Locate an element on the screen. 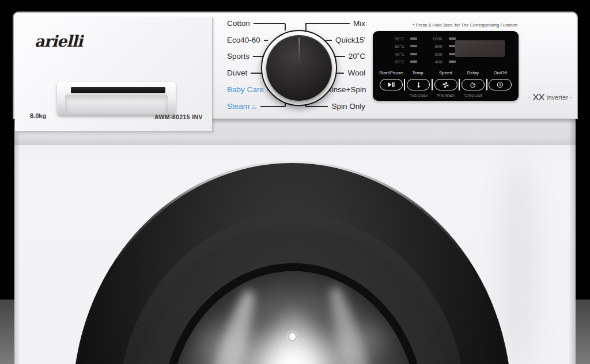 This screenshot has width=590, height=364. program-row-mix: Mix is located at coordinates (335, 24).